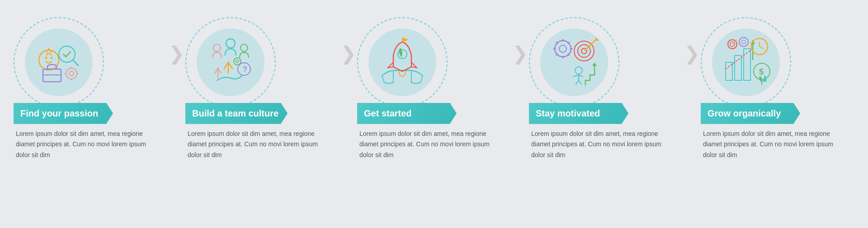 The width and height of the screenshot is (868, 228). Describe the element at coordinates (426, 144) in the screenshot. I see `step-description-3: Lorem ipsum dolor sit dim amet, mea regi…` at that location.